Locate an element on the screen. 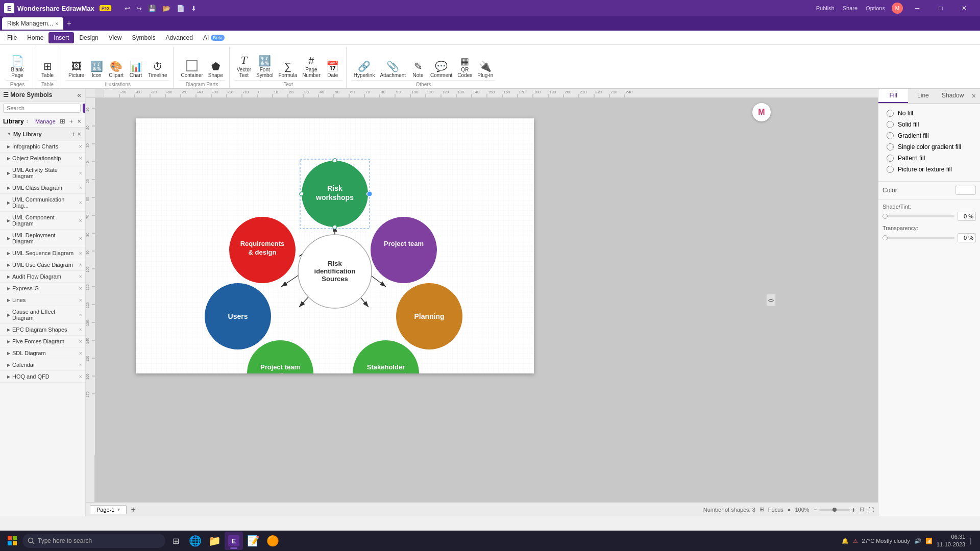 The width and height of the screenshot is (980, 551). close-cause-button: × is located at coordinates (81, 315).